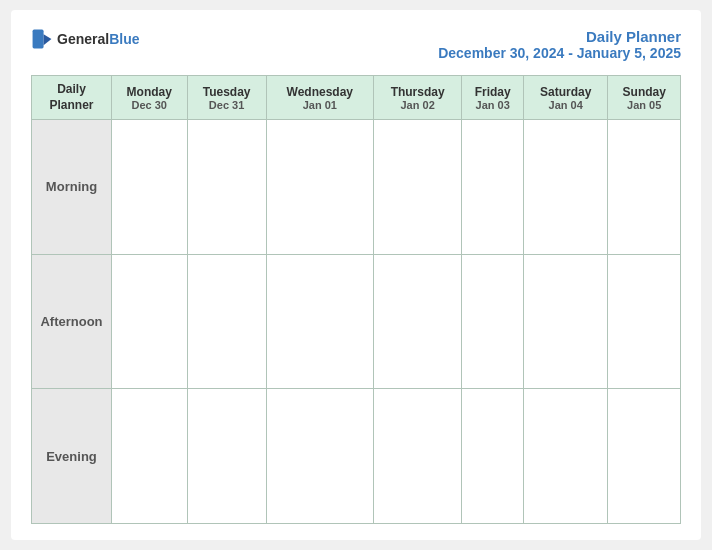  I want to click on cell-morning-mon, so click(150, 188).